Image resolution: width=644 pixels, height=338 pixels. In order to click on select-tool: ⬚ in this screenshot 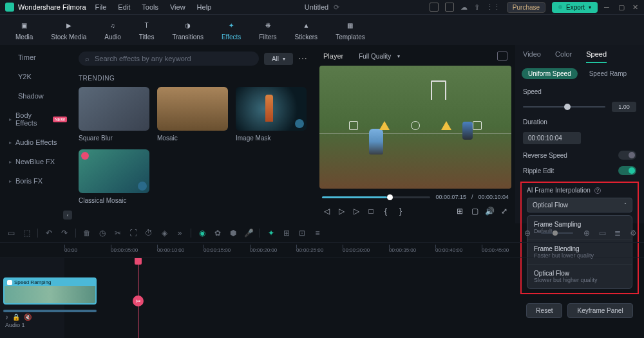, I will do `click(26, 233)`.